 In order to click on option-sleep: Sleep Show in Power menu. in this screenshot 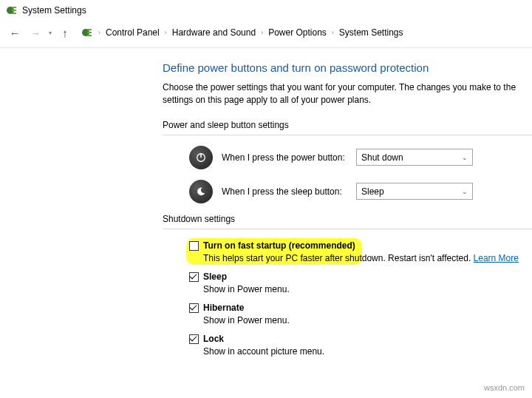, I will do `click(361, 283)`.